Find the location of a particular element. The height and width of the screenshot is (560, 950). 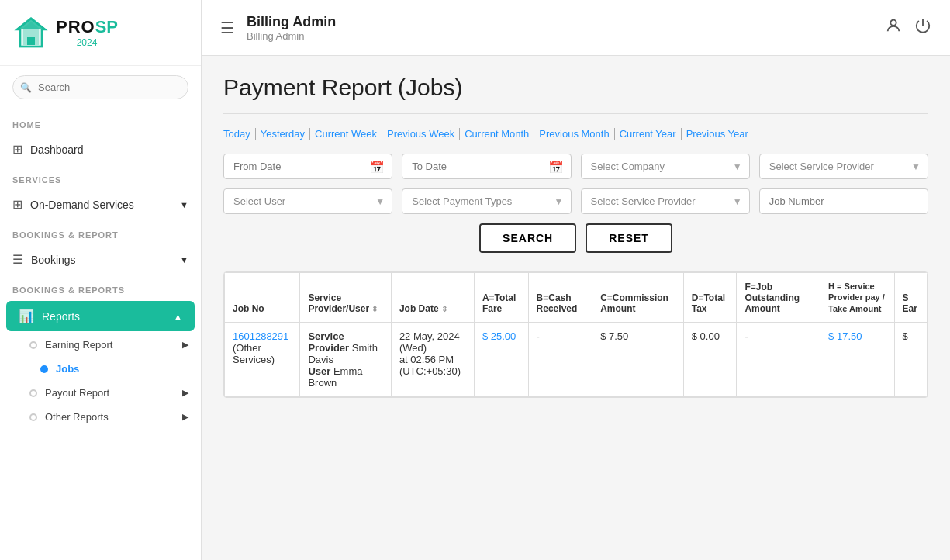

th-job-no: Job No is located at coordinates (262, 298).